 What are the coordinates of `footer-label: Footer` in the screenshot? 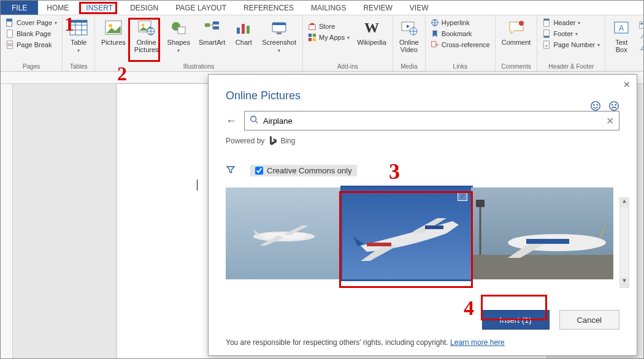 It's located at (563, 34).